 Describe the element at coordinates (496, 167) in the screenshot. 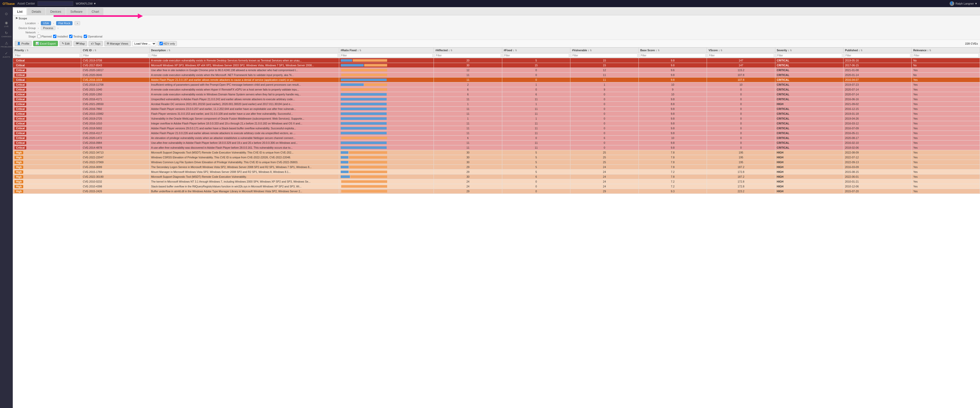

I see `table-row: High CVE-2016-0099 The Secondary Logon S…` at that location.